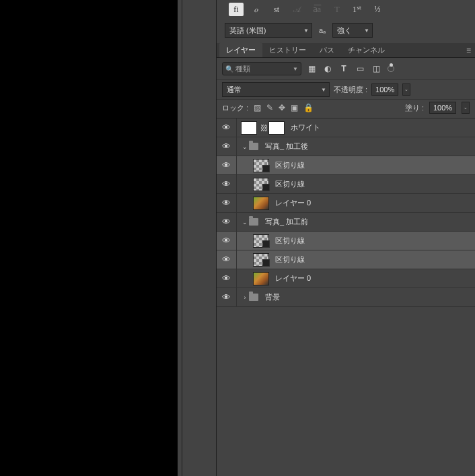 Image resolution: width=475 pixels, height=476 pixels. Describe the element at coordinates (317, 9) in the screenshot. I see `ot-stylistic-button: a͞a` at that location.